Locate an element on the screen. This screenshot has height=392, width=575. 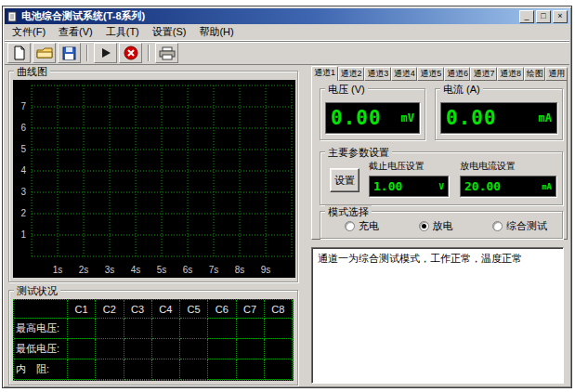
y-tick-label: 5 is located at coordinates (24, 150).